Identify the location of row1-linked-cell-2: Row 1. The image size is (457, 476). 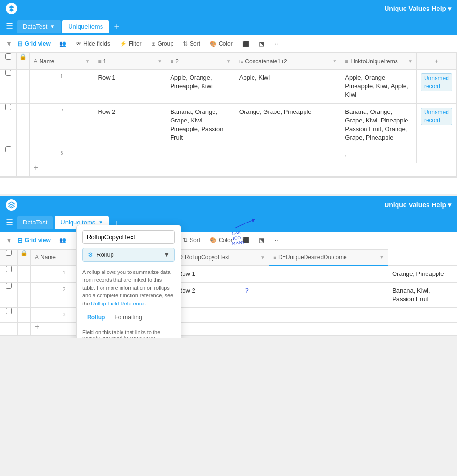
(222, 273).